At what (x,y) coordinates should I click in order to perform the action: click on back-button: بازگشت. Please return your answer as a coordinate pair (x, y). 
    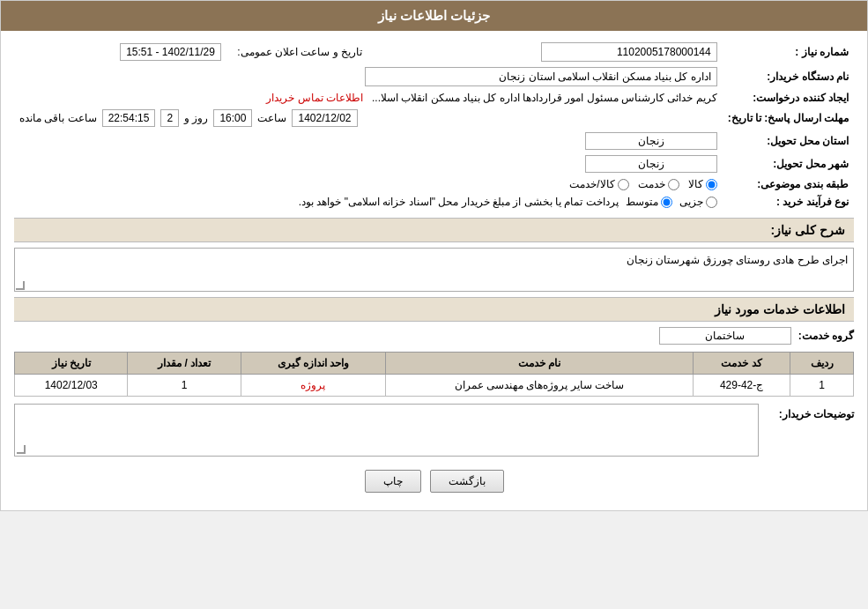
    Looking at the image, I should click on (467, 481).